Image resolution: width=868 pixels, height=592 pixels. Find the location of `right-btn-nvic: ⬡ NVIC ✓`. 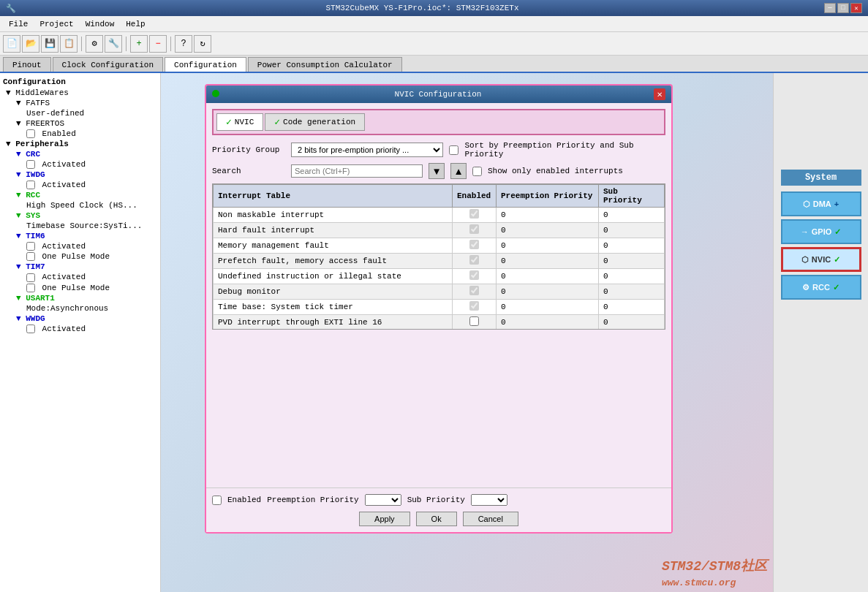

right-btn-nvic: ⬡ NVIC ✓ is located at coordinates (821, 259).